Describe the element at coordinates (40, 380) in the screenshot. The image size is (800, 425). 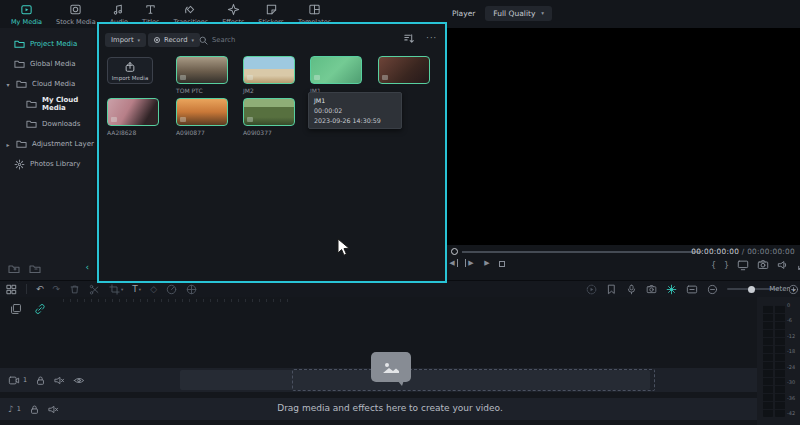
I see `lock-icon` at that location.